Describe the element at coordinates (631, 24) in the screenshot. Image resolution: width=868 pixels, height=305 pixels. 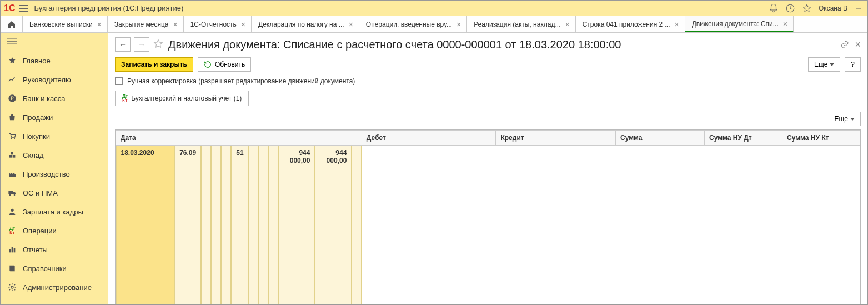
I see `tab-line-041: Строка 041 приложения 2 ...×` at that location.